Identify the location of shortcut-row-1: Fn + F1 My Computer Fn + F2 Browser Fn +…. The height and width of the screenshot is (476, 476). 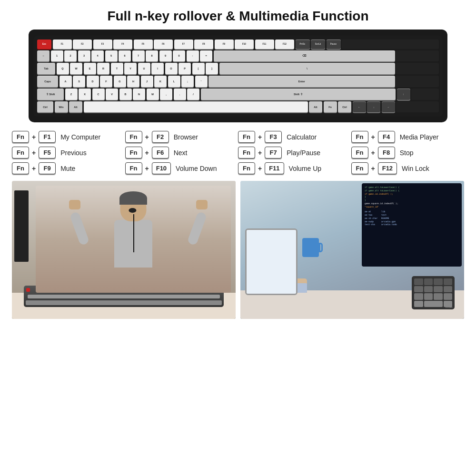
(238, 137).